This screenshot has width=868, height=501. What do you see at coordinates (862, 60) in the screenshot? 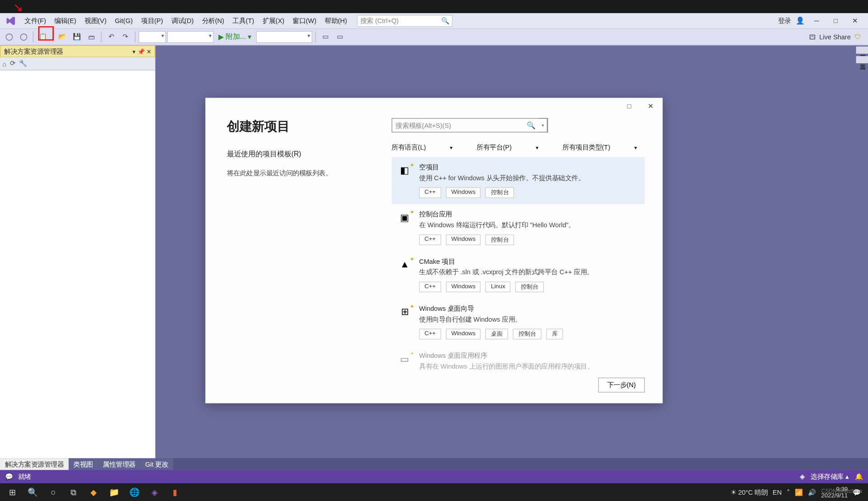
I see `toolbox-tab: 工具箱` at bounding box center [862, 60].